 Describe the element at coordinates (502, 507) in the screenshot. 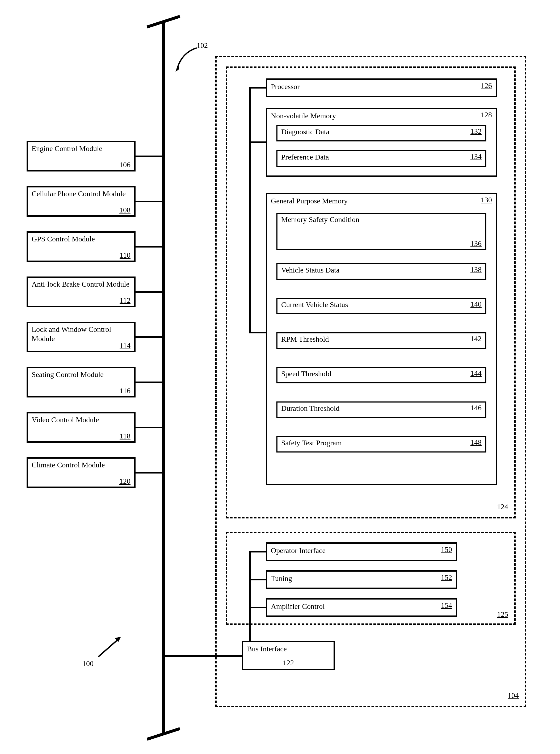

I see `group-124-ref: 124` at that location.